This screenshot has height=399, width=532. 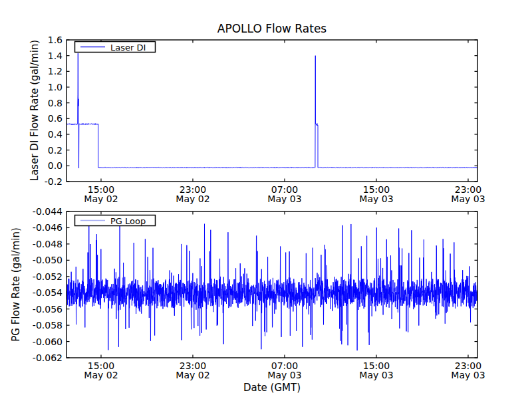 What do you see at coordinates (48, 358) in the screenshot?
I see `y-tick-label: -0.062` at bounding box center [48, 358].